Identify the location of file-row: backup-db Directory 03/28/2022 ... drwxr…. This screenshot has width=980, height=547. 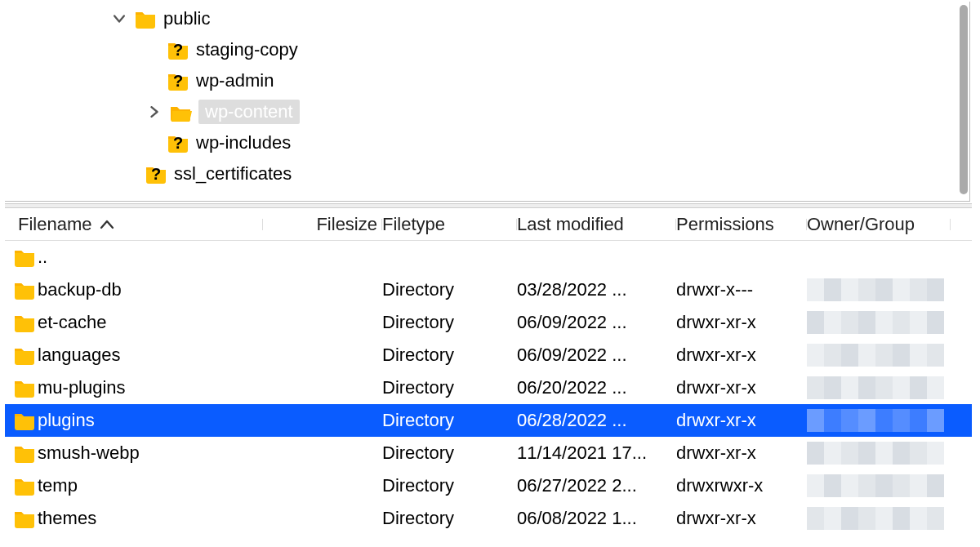
(488, 290).